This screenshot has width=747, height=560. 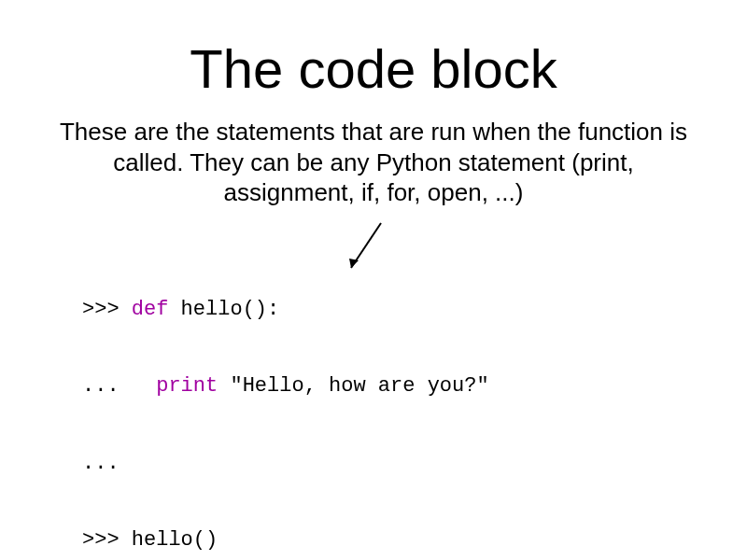 I want to click on slide-title: The code block, so click(x=374, y=69).